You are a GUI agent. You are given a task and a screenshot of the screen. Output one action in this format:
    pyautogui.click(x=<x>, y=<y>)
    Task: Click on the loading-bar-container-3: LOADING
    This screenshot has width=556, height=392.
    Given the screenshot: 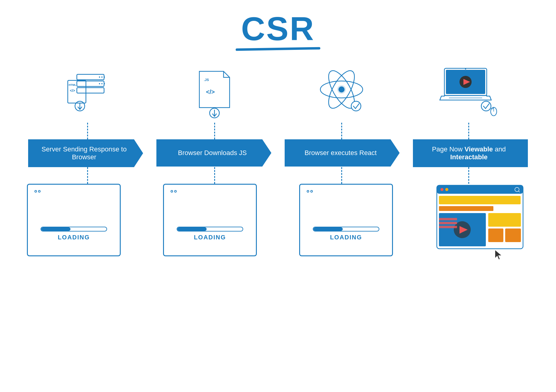 What is the action you would take?
    pyautogui.click(x=346, y=234)
    